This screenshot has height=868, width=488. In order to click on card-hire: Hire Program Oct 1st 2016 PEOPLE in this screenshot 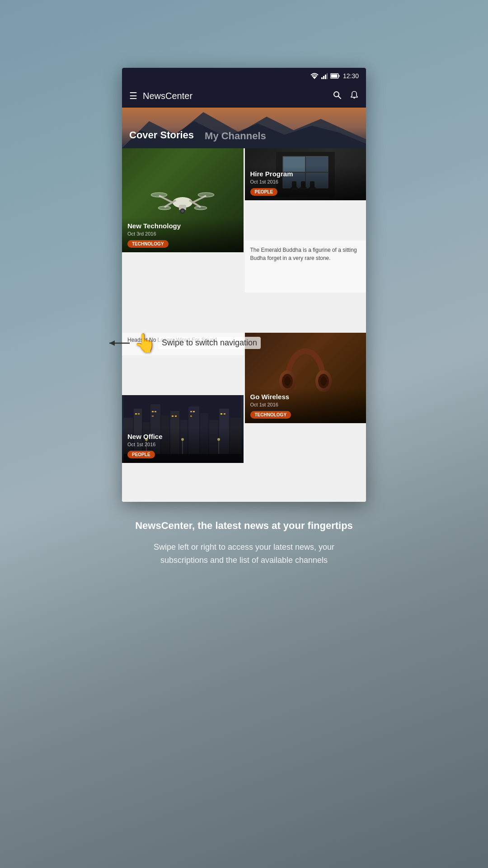, I will do `click(305, 175)`.